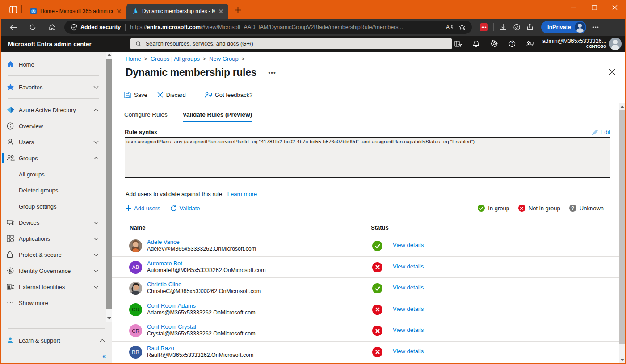 This screenshot has height=364, width=626. Describe the element at coordinates (54, 64) in the screenshot. I see `sidebar-item-home: Home` at that location.